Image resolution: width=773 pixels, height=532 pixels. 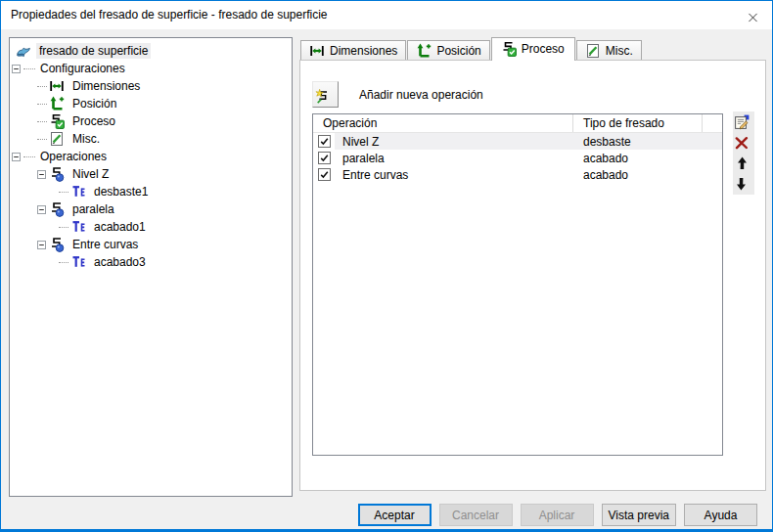 I want to click on operation-name-cell: Nivel Z, so click(x=454, y=141).